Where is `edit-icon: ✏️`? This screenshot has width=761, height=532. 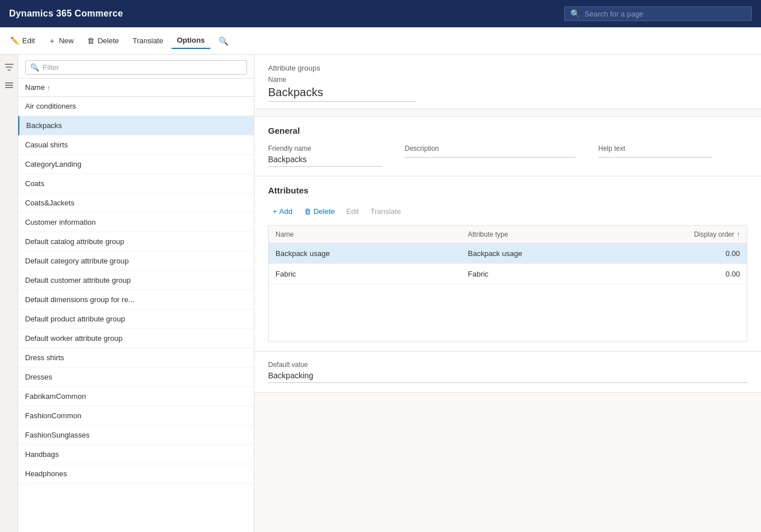 edit-icon: ✏️ is located at coordinates (15, 41).